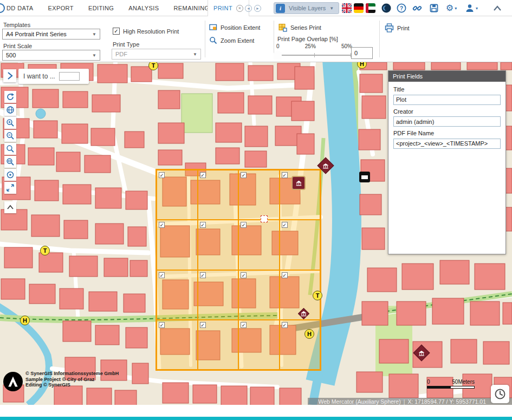 This screenshot has width=512, height=420. I want to click on overlap-slider-handle, so click(277, 55).